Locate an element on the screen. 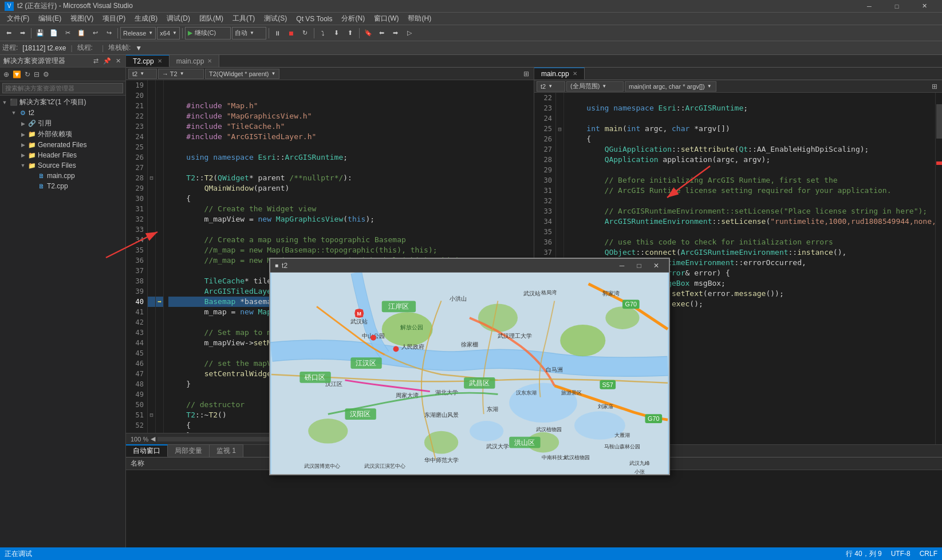  config-dropdown: Release ▼ is located at coordinates (138, 33).